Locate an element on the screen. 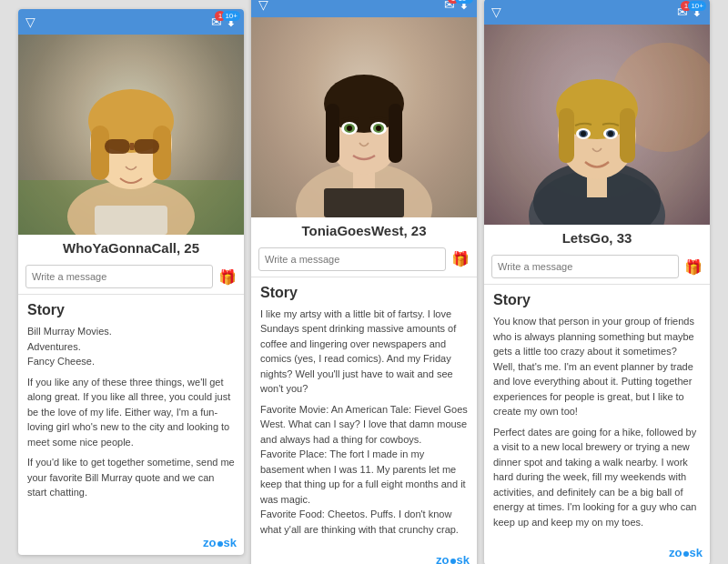 This screenshot has width=728, height=564. story-text-3: You know that person in your group of fr… is located at coordinates (597, 422).